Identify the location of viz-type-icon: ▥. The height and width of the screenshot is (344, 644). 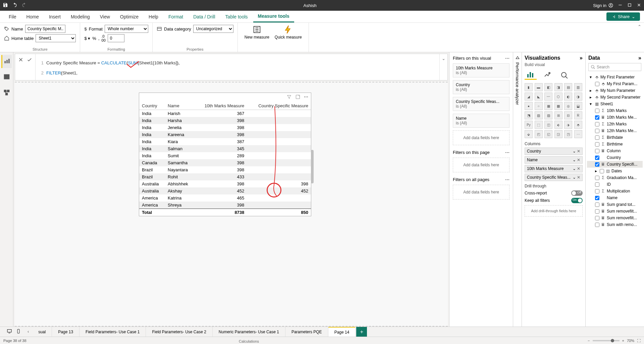
(578, 87).